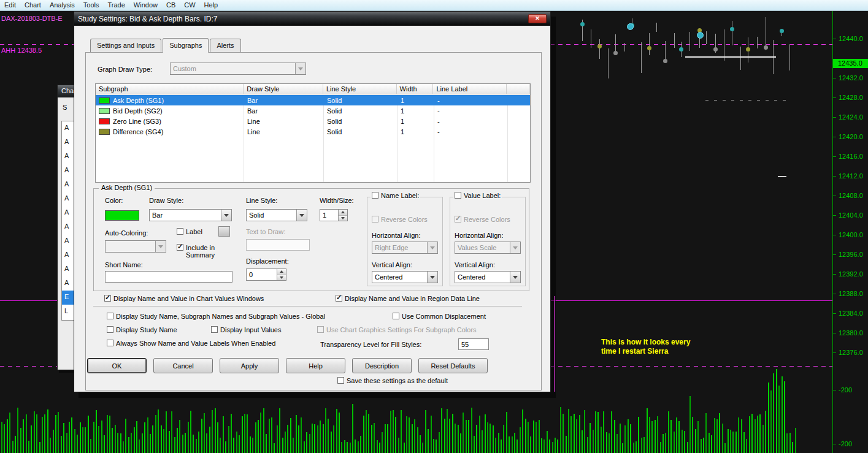 The width and height of the screenshot is (868, 453). What do you see at coordinates (415, 89) in the screenshot?
I see `column-header-width: Width` at bounding box center [415, 89].